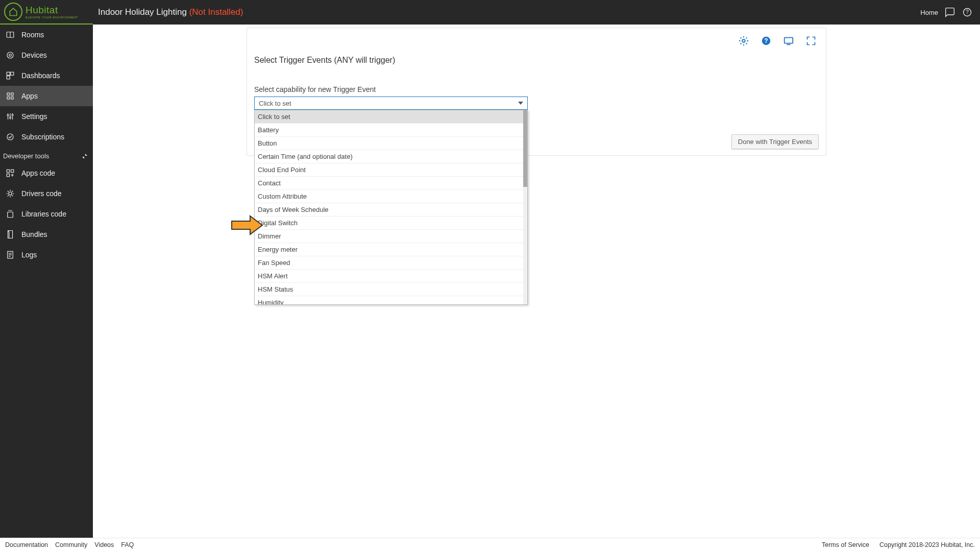 Image resolution: width=980 pixels, height=551 pixels. Describe the element at coordinates (950, 12) in the screenshot. I see `chat-icon` at that location.